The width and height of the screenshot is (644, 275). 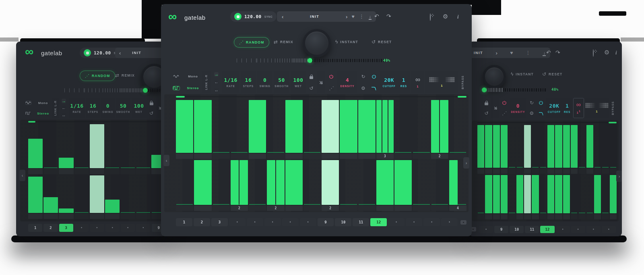 I want to click on preset-menu-icon: ⋮, so click(x=362, y=17).